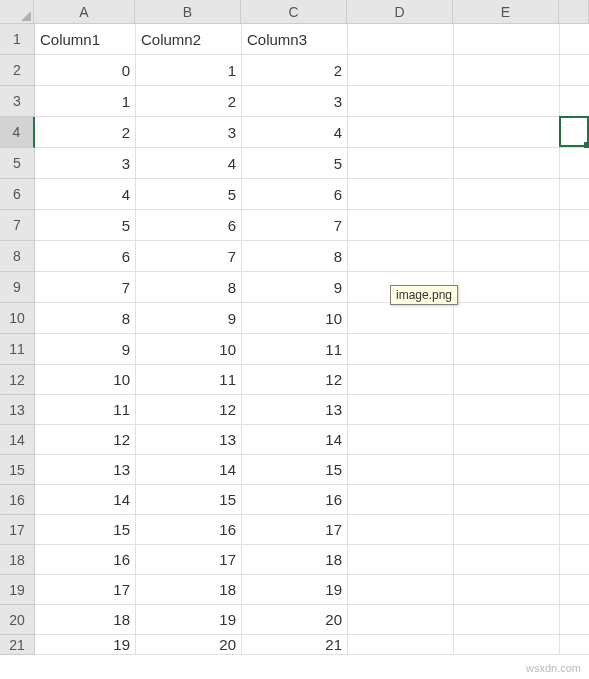  Describe the element at coordinates (295, 645) in the screenshot. I see `cell: 21` at that location.